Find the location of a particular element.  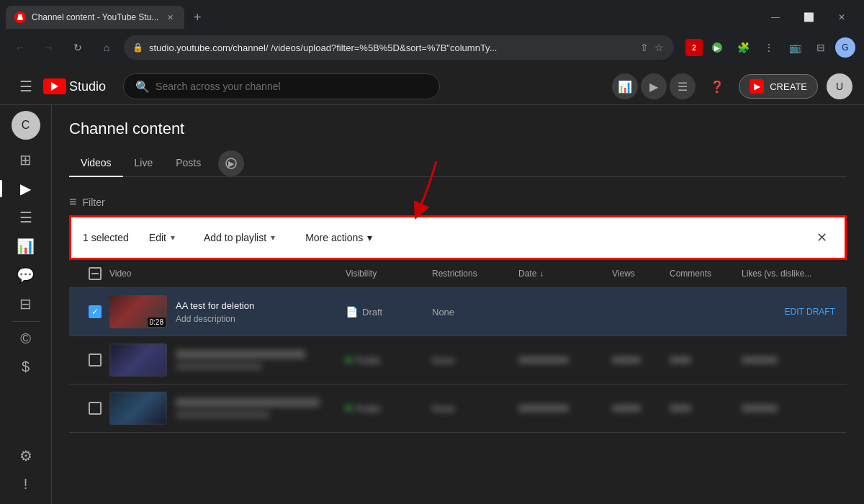

maximize-button: ⬜ is located at coordinates (809, 17).